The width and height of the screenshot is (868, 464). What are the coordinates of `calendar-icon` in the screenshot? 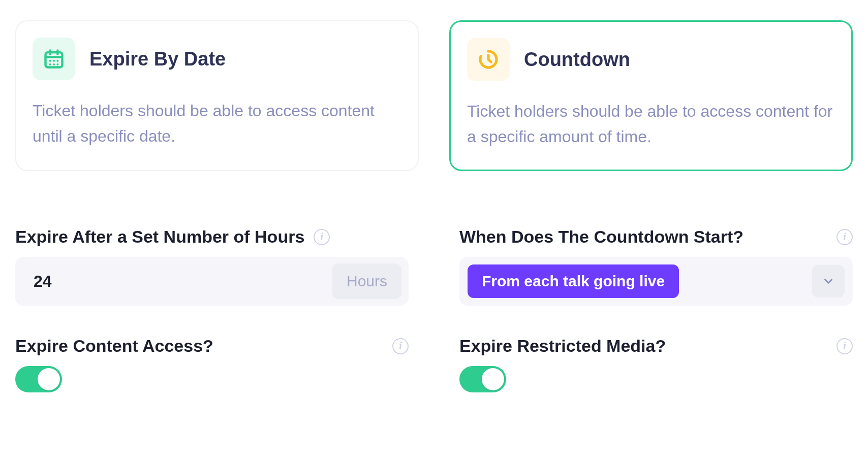 It's located at (54, 59).